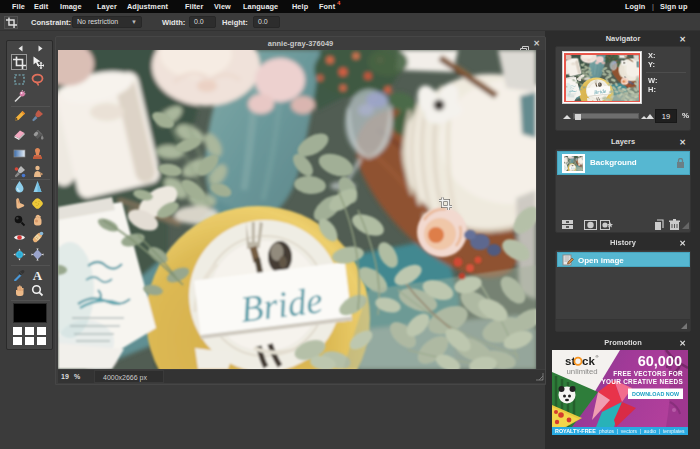 This screenshot has width=700, height=449. What do you see at coordinates (642, 431) in the screenshot?
I see `svg-text:photos | vectors | audio: photos | vectors | audio | templates` at bounding box center [642, 431].